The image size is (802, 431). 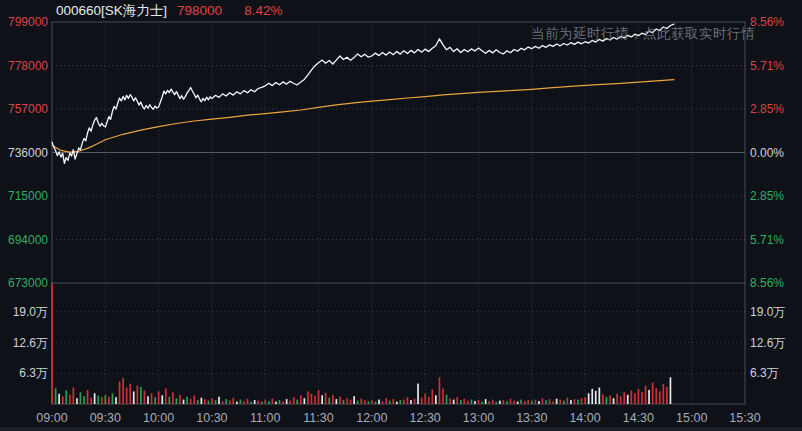 What do you see at coordinates (767, 240) in the screenshot?
I see `pct-tick-label: 5.71%` at bounding box center [767, 240].